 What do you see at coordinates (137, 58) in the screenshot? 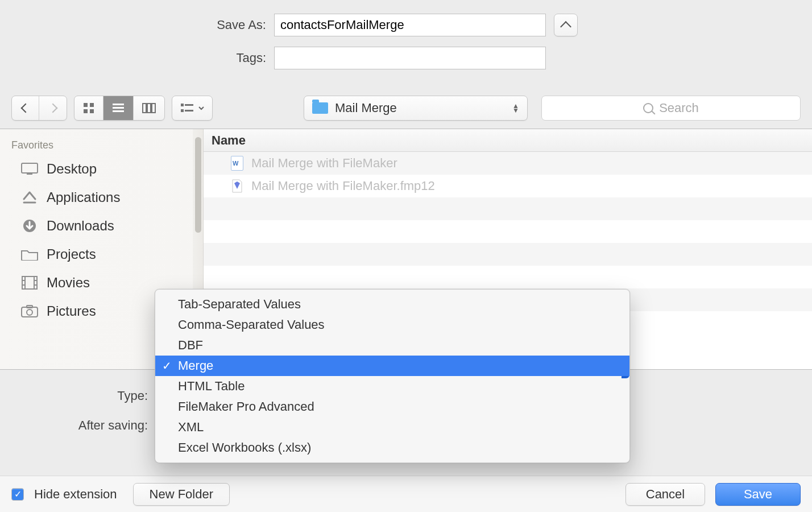
I see `tags-label: Tags:` at bounding box center [137, 58].